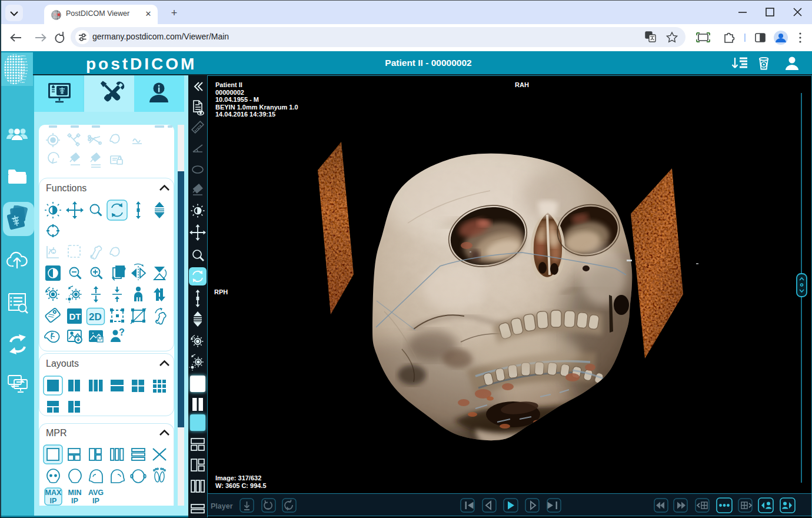 This screenshot has width=812, height=518. I want to click on svg-text: MAX, so click(54, 493).